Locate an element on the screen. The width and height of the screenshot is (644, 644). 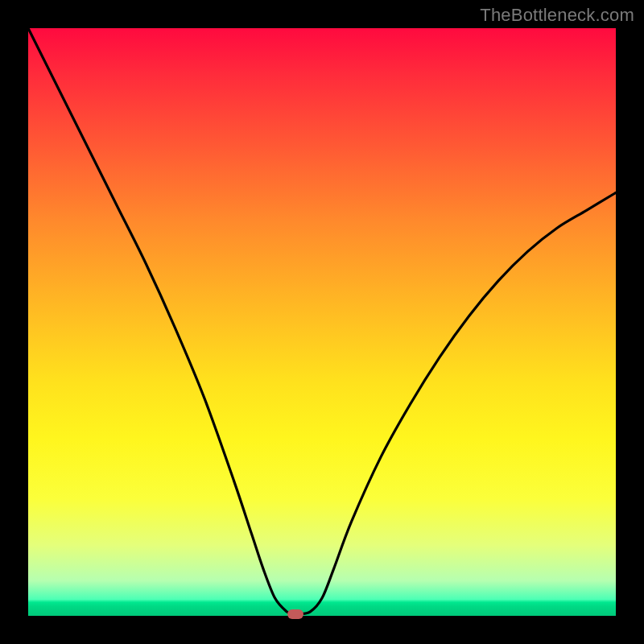
optimum-marker is located at coordinates (295, 614).